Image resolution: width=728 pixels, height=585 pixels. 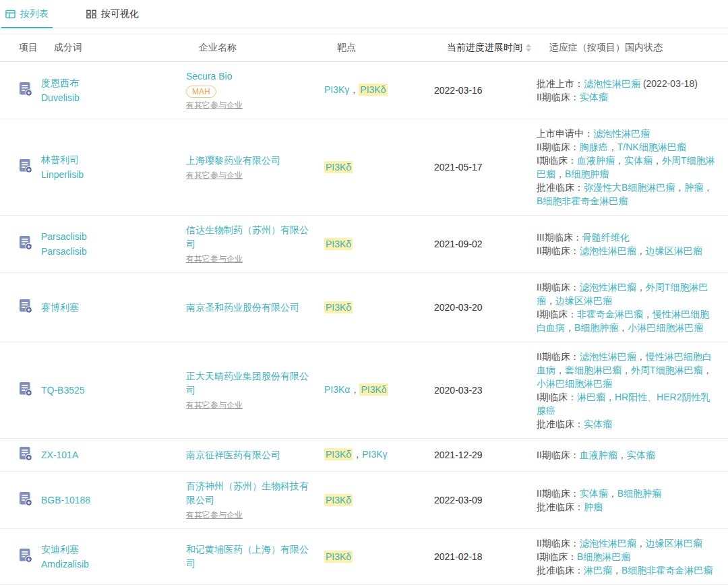 I want to click on sort-icon, so click(x=528, y=48).